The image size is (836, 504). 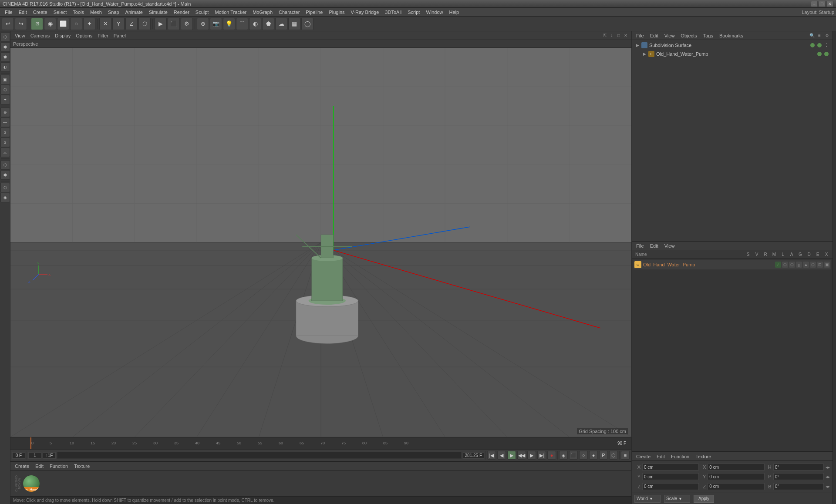 I want to click on tag-icon: ⋮, so click(x=826, y=45).